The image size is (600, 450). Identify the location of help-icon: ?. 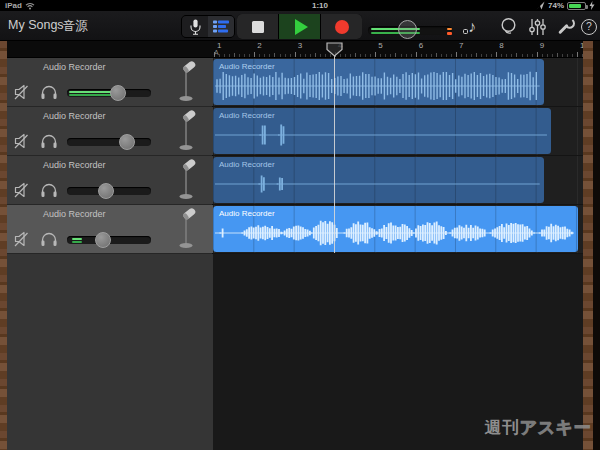
(589, 27).